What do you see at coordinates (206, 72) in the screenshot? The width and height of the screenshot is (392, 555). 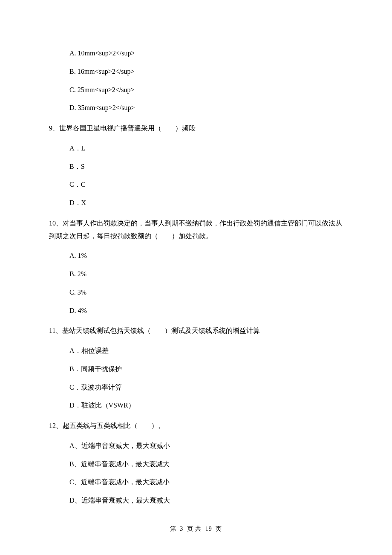 I see `option-b: B. 16mm<sup>2</sup>` at bounding box center [206, 72].